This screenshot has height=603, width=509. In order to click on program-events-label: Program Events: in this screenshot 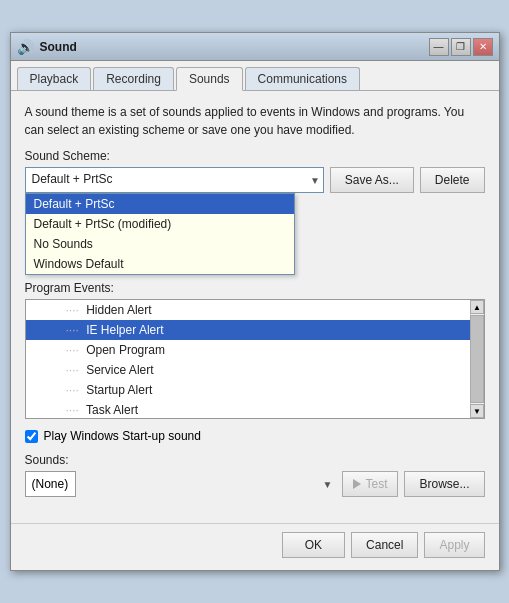, I will do `click(255, 288)`.